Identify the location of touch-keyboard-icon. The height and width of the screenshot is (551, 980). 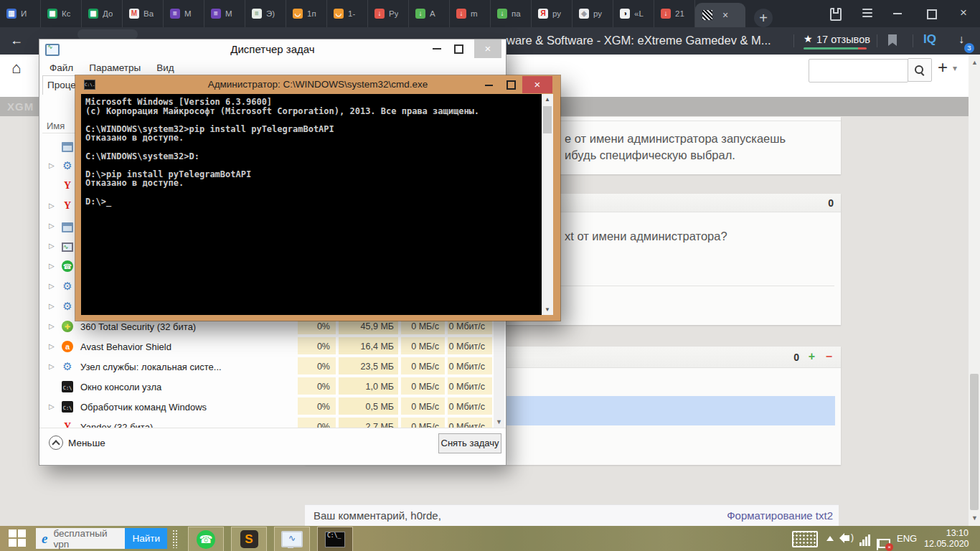
(805, 540).